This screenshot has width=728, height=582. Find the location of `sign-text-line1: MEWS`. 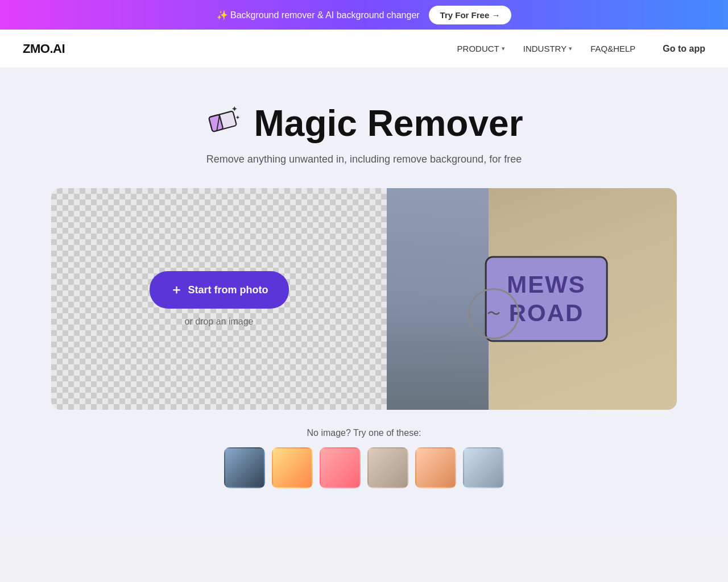

sign-text-line1: MEWS is located at coordinates (546, 285).